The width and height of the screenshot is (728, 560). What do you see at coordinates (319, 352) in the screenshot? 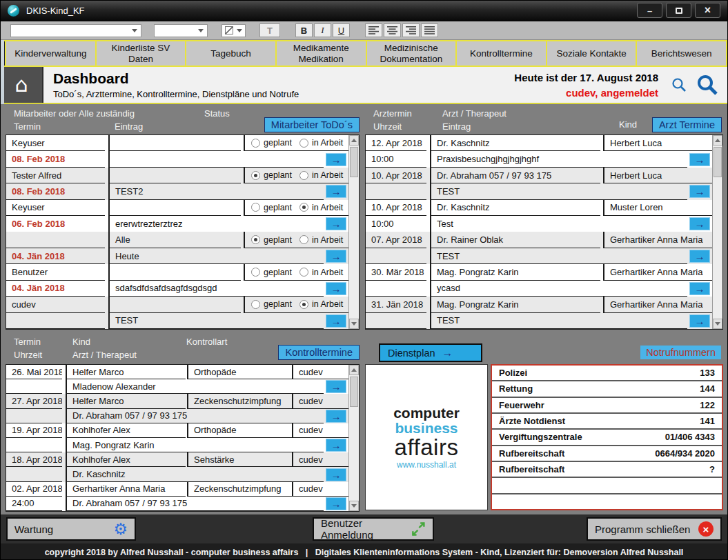
I see `kontrolltermine-button: Kontrolltermine` at bounding box center [319, 352].